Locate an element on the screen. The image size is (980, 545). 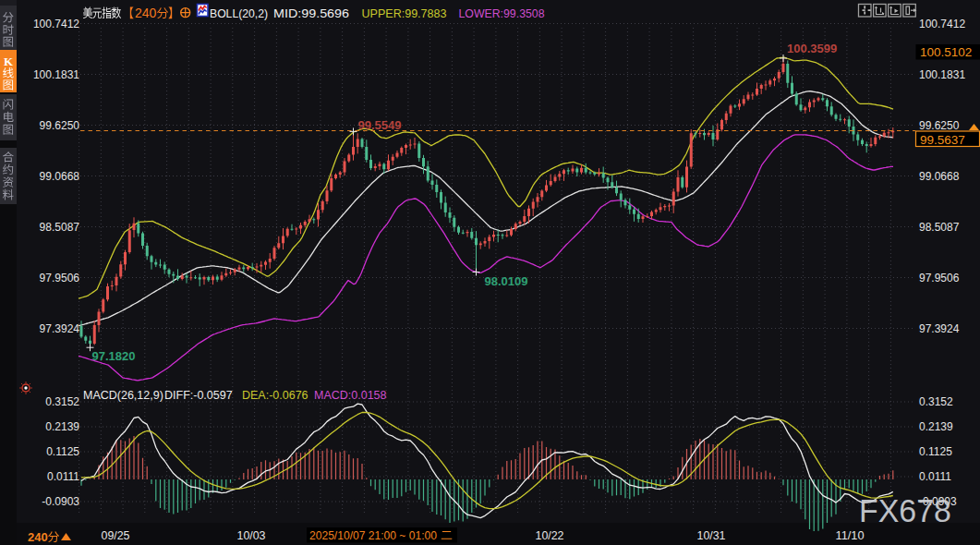
svg-text: 99.5549 is located at coordinates (381, 126).